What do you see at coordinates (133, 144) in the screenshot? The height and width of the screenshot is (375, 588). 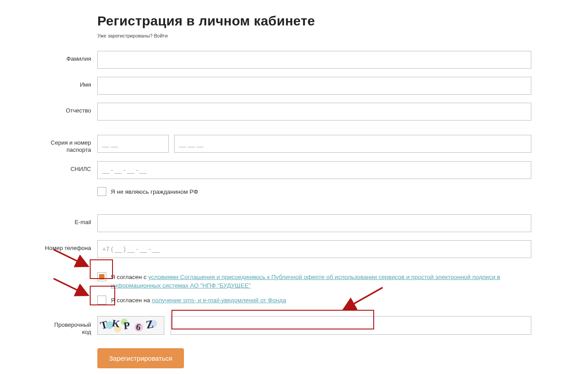 I see `passport-series-input` at bounding box center [133, 144].